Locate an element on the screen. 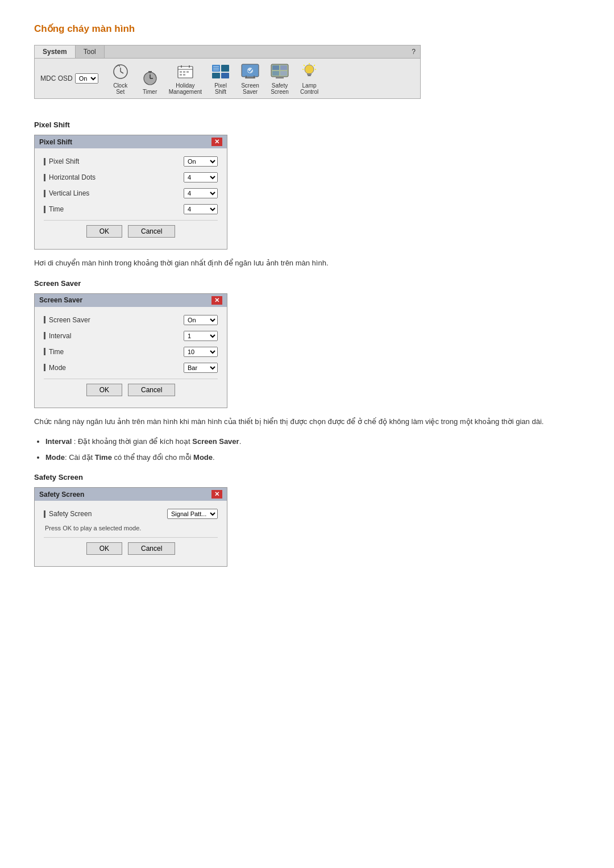 The image size is (614, 868). screen-saver-icon is located at coordinates (250, 72).